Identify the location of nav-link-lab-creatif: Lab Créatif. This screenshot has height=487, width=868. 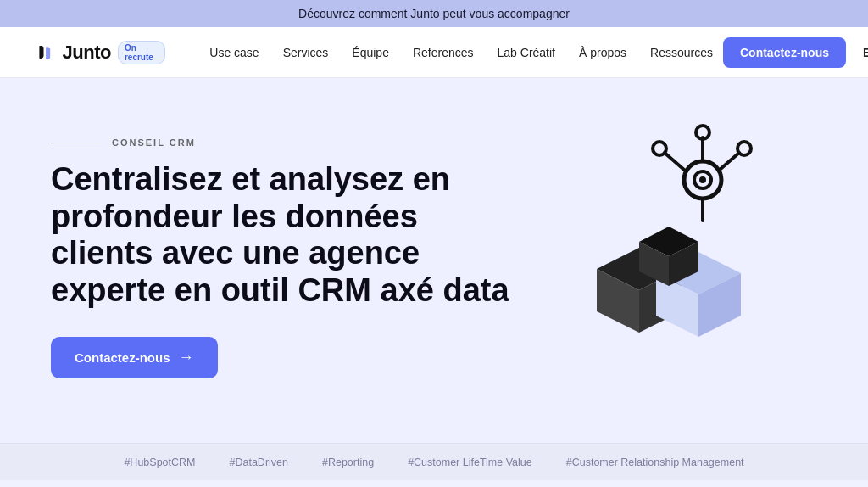
(526, 53).